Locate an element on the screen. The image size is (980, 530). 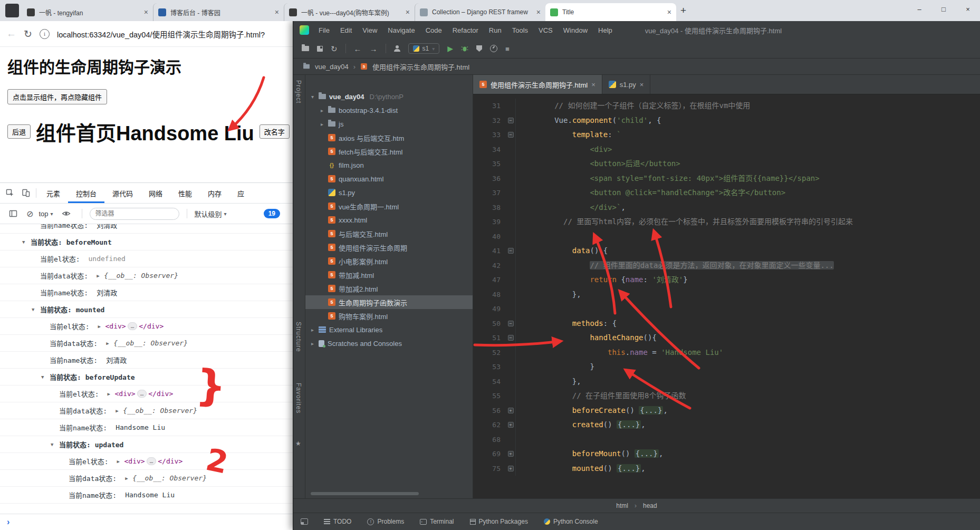
project-tree-item: 5小电影案例.html is located at coordinates (389, 261).